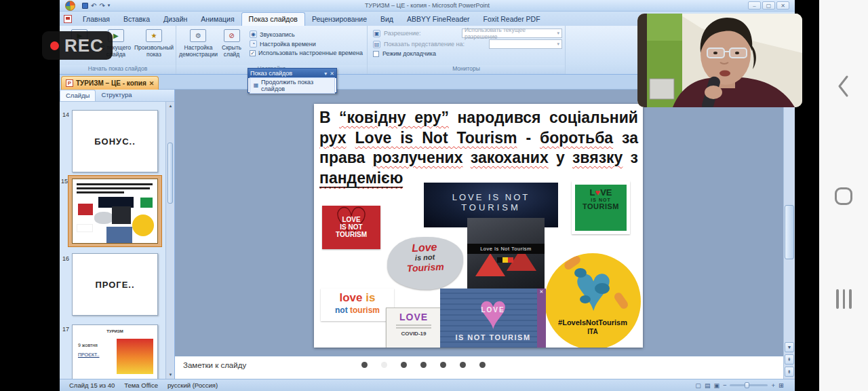 The width and height of the screenshot is (868, 391). What do you see at coordinates (118, 69) in the screenshot?
I see `group-label: Начать показ слайдов` at bounding box center [118, 69].